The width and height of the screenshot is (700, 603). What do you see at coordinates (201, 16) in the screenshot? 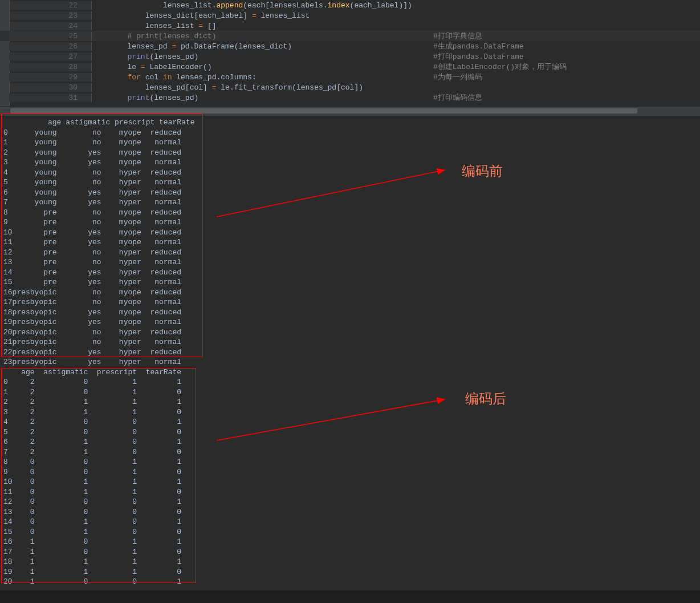
I see `code-content: lenses_dict[each_label] = lenses_list` at bounding box center [201, 16].